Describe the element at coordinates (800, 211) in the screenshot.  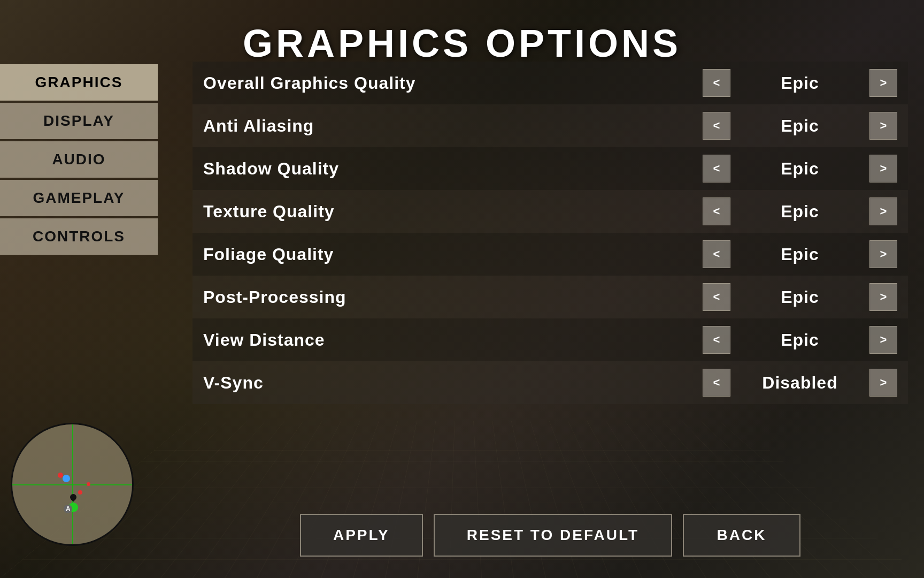
I see `setting-control-texture-quality: < Epic >` at that location.